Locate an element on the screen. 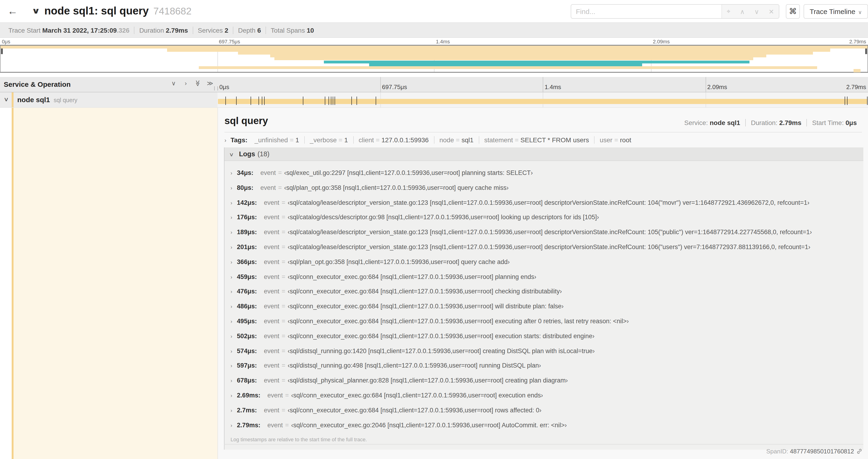  log-row: ›678μs:event=‹sql/distsql_physical_plann… is located at coordinates (544, 381).